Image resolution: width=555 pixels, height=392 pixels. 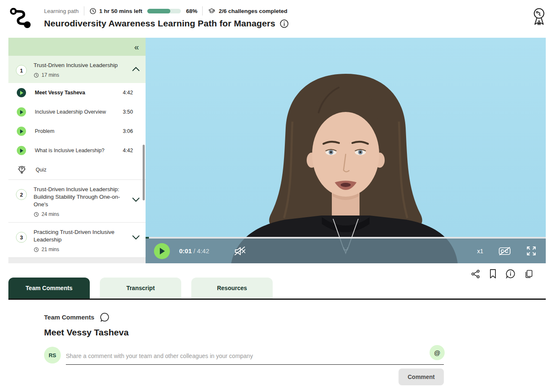 What do you see at coordinates (77, 112) in the screenshot?
I see `lesson-item-inclusive-leadership-overview: Inclusive Leadership Overview 3:50` at bounding box center [77, 112].